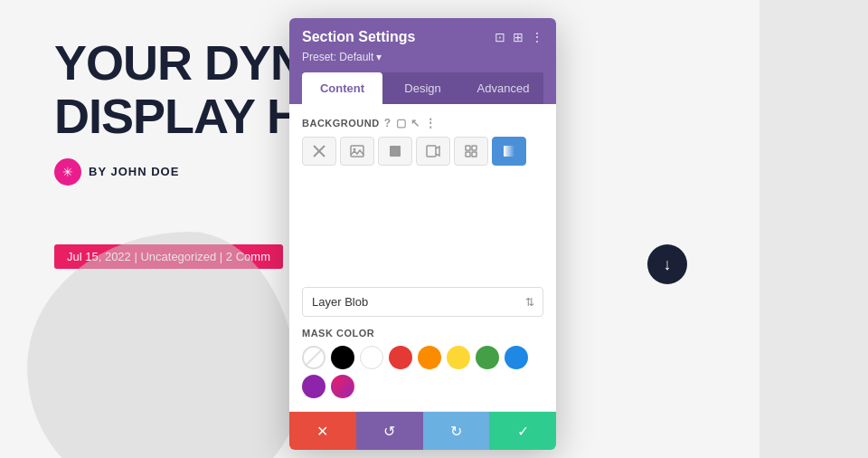  What do you see at coordinates (395, 151) in the screenshot?
I see `bg-type-color` at bounding box center [395, 151].